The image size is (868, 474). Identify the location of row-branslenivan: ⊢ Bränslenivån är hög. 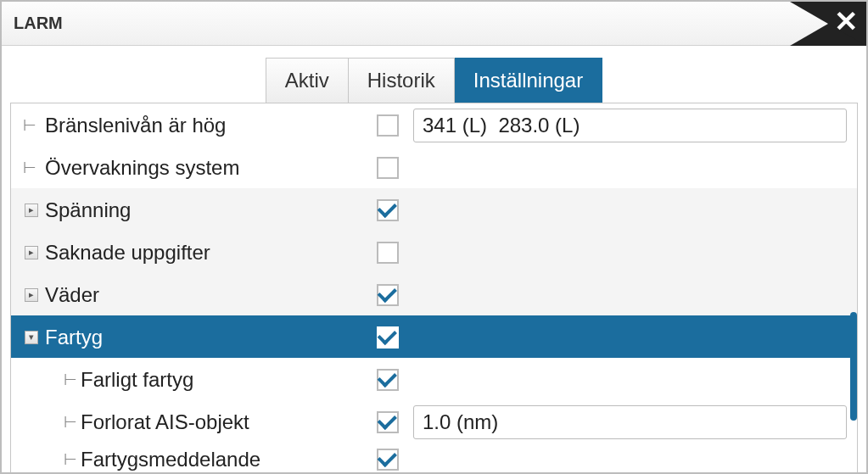
(434, 125).